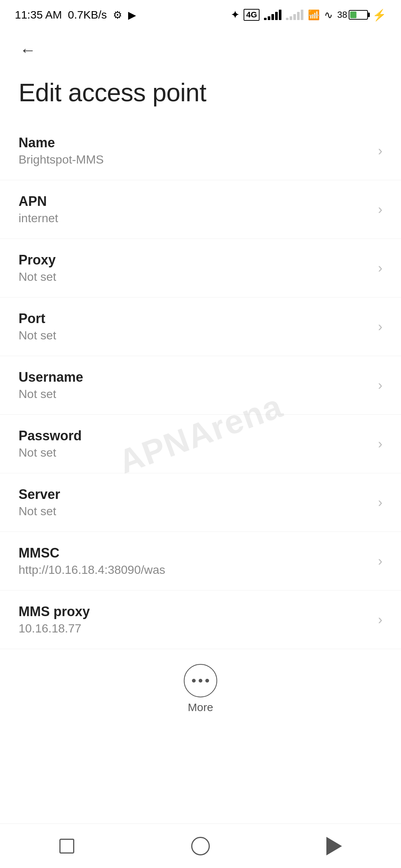 This screenshot has width=401, height=868. Describe the element at coordinates (353, 15) in the screenshot. I see `battery-fill` at that location.